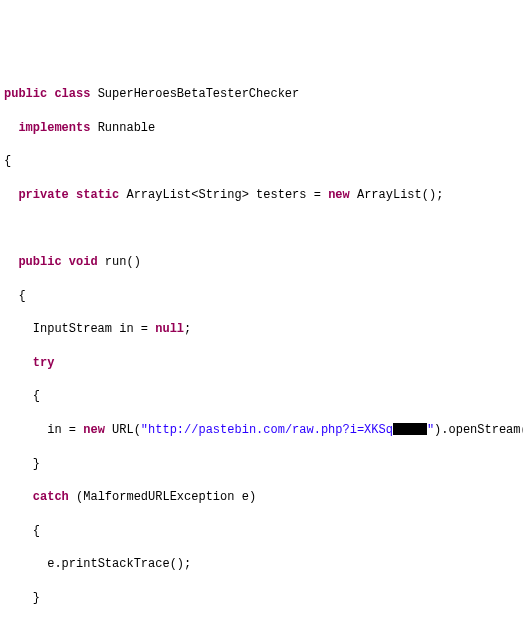  Describe the element at coordinates (98, 195) in the screenshot. I see `keyword-static: static` at that location.